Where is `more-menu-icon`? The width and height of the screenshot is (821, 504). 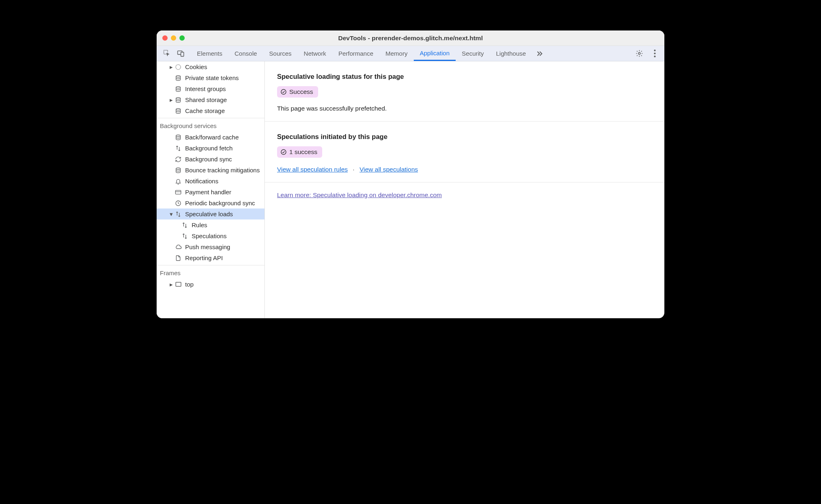
more-menu-icon is located at coordinates (655, 54).